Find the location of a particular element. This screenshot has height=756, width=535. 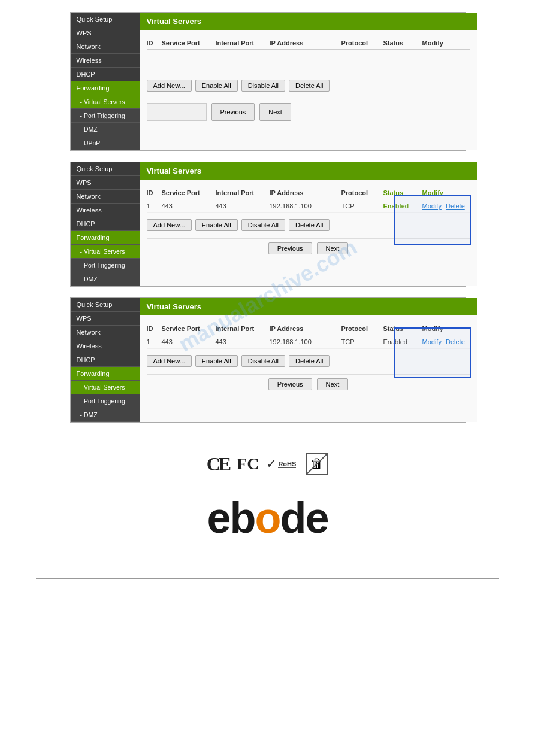

sidebar-item-upnp: - UPnP is located at coordinates (105, 144).